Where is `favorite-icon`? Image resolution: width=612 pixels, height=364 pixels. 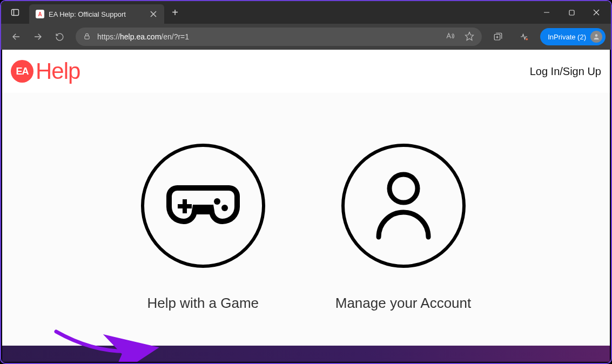 favorite-icon is located at coordinates (469, 37).